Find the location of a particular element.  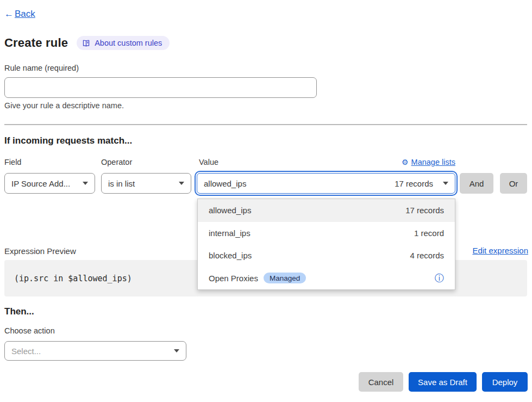

then-section-heading: Then... is located at coordinates (20, 312).